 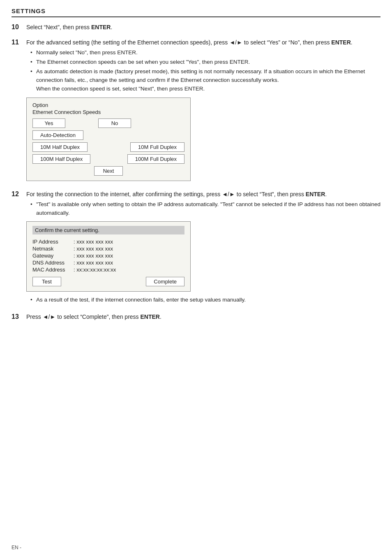 What do you see at coordinates (19, 317) in the screenshot?
I see `step-13-number: 13` at bounding box center [19, 317].